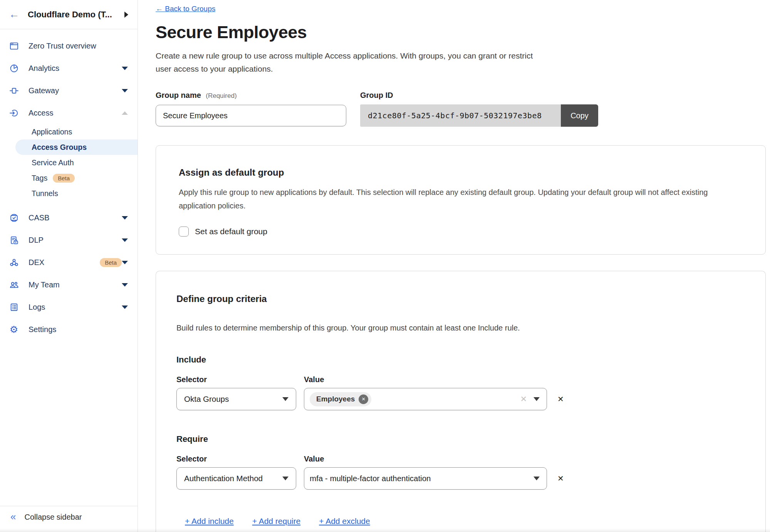 This screenshot has width=770, height=532. Describe the element at coordinates (459, 478) in the screenshot. I see `require-rule-row: Authentication Method mfa - multiple-fac…` at that location.